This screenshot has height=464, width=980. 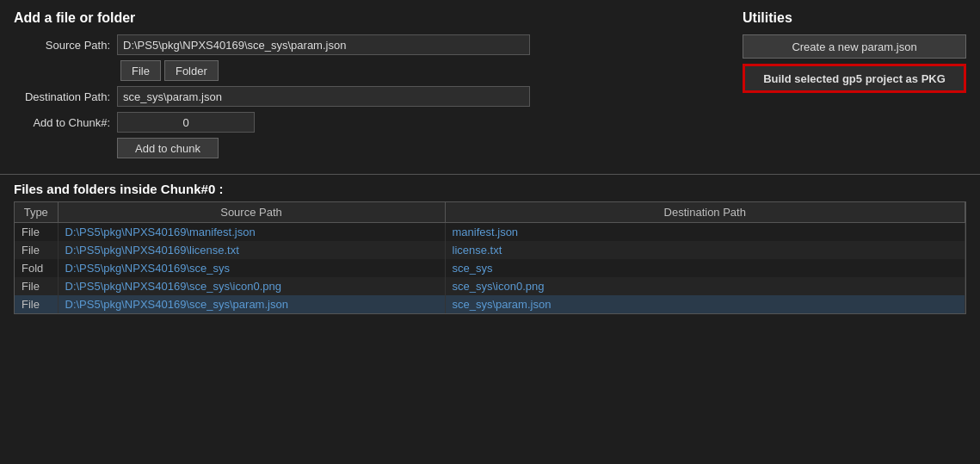 What do you see at coordinates (854, 78) in the screenshot?
I see `build-pkg-button: Build selected gp5 project as PKG` at bounding box center [854, 78].